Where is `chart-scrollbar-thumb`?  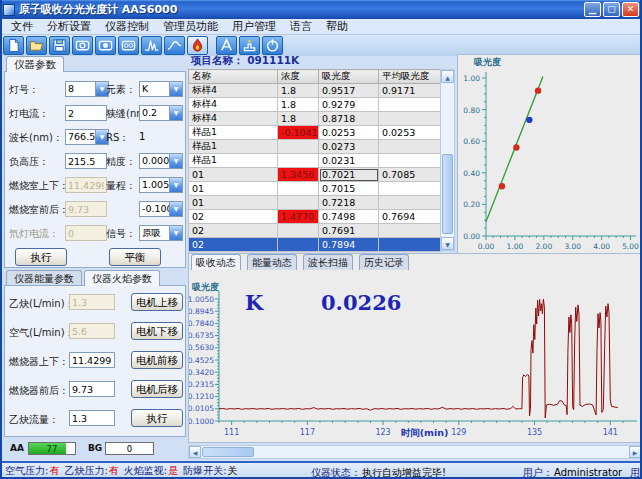 chart-scrollbar-thumb is located at coordinates (228, 452).